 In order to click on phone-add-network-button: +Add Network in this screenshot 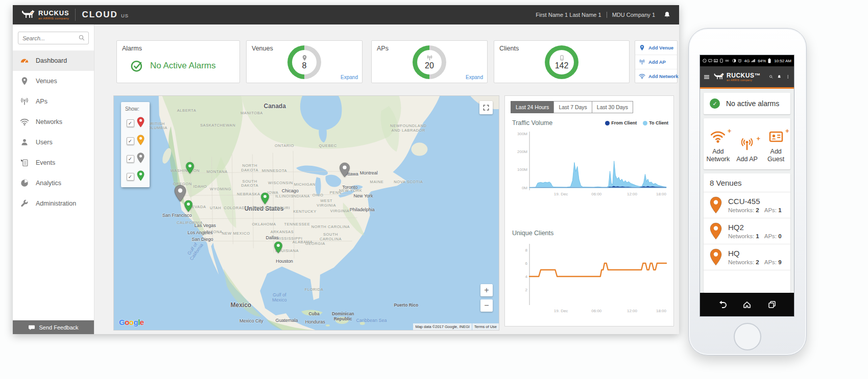, I will do `click(718, 144)`.